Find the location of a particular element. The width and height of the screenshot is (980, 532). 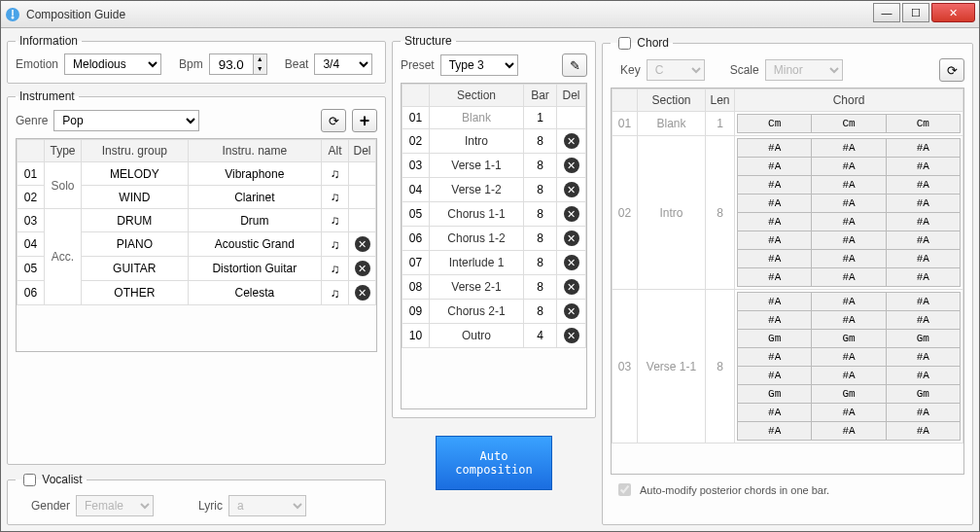

vocalist-enable-checkbox is located at coordinates (29, 480).